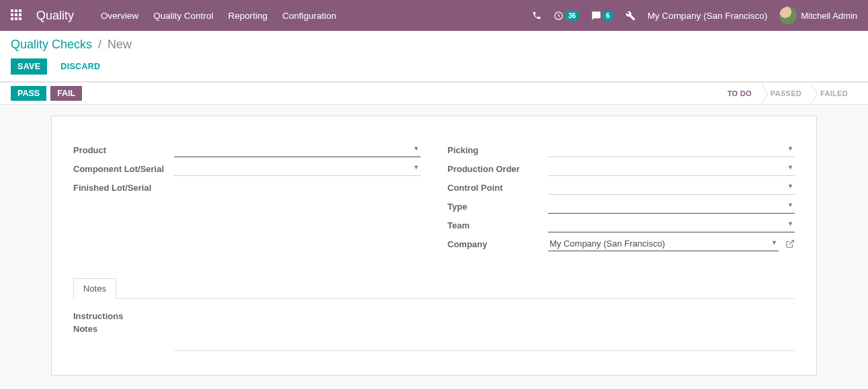  What do you see at coordinates (793, 93) in the screenshot?
I see `status-stages: TO DO PASSED FAILED` at bounding box center [793, 93].